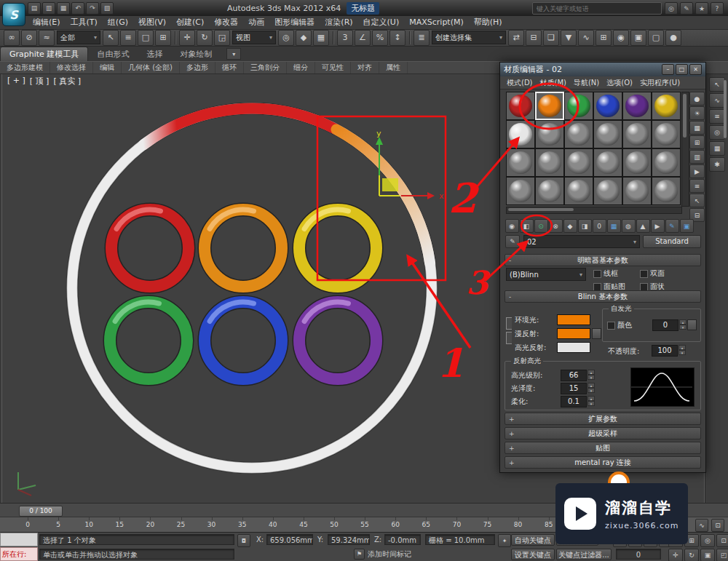 This screenshot has height=561, width=728. What do you see at coordinates (25, 68) in the screenshot?
I see `ribbon-subtab-0: 多边形建模` at bounding box center [25, 68].